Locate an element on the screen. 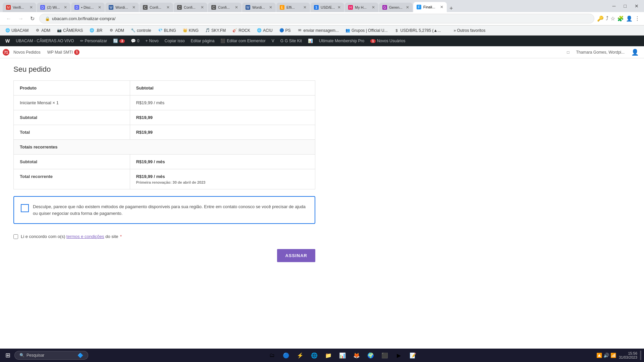 The width and height of the screenshot is (644, 362). bookmark-rock: 🎸ROCK is located at coordinates (241, 31).